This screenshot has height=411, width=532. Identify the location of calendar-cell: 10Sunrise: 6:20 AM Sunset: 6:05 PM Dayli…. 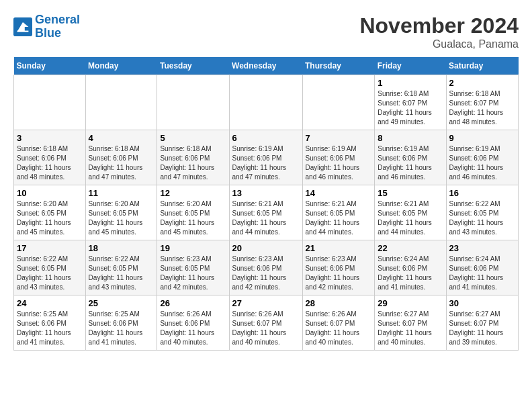
(50, 213).